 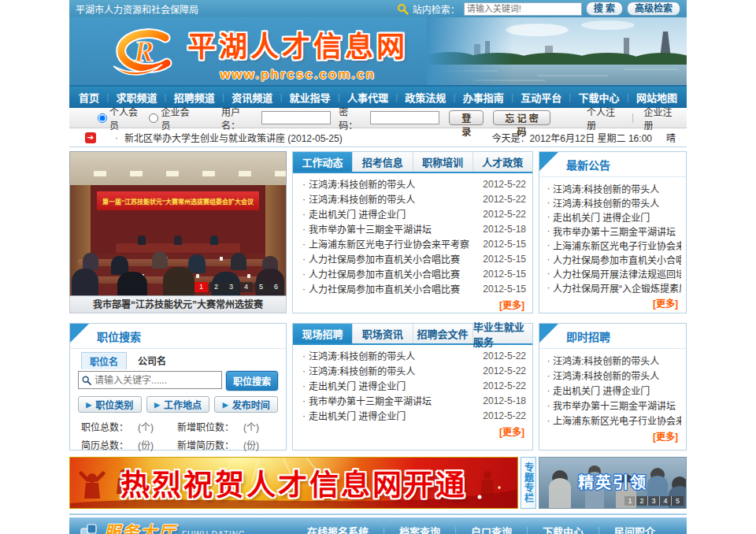 I want to click on tab-work-trends: 工作动态, so click(x=323, y=162).